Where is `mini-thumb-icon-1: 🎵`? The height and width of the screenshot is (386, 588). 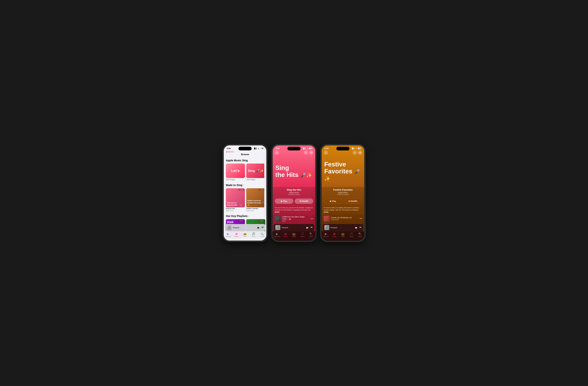
mini-thumb-icon-1: 🎵 is located at coordinates (229, 228).